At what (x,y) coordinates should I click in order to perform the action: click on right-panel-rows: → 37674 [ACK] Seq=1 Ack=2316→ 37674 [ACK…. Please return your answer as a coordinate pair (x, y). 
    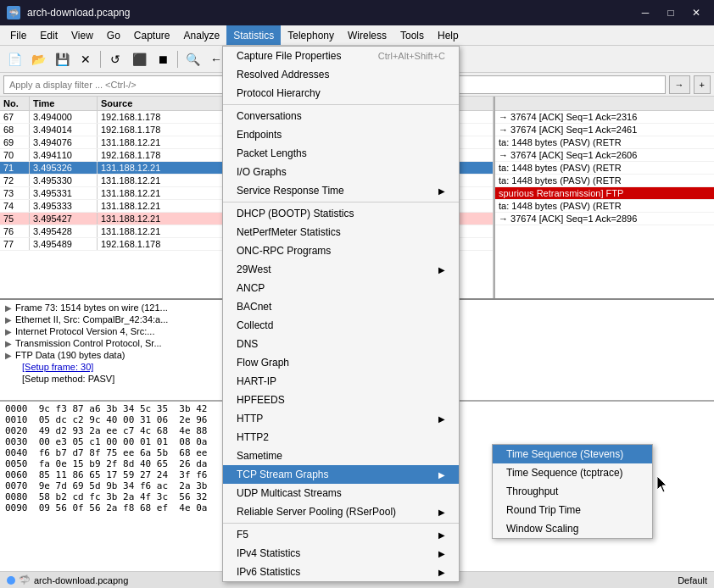
    Looking at the image, I should click on (605, 168).